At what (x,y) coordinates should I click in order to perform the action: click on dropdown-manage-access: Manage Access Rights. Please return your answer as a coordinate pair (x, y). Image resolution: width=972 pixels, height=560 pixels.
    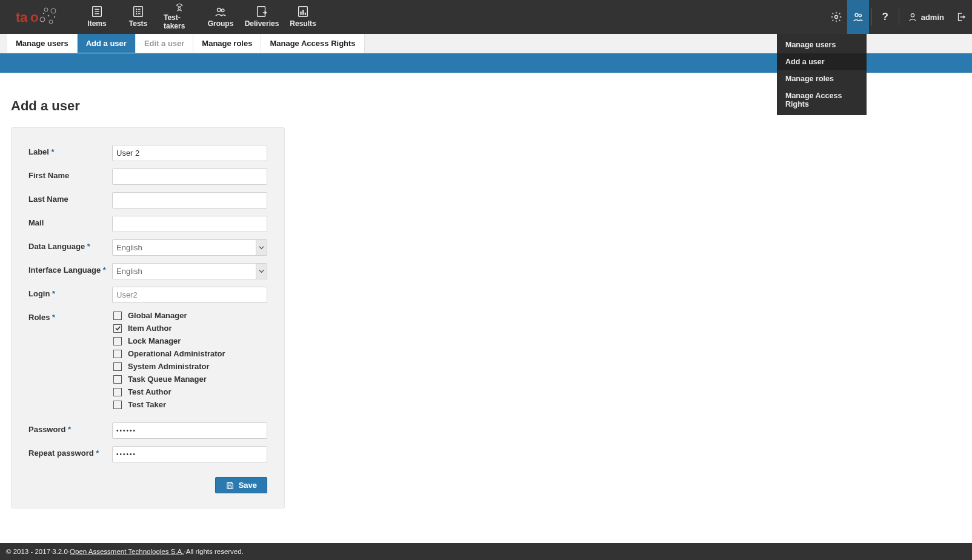
    Looking at the image, I should click on (822, 100).